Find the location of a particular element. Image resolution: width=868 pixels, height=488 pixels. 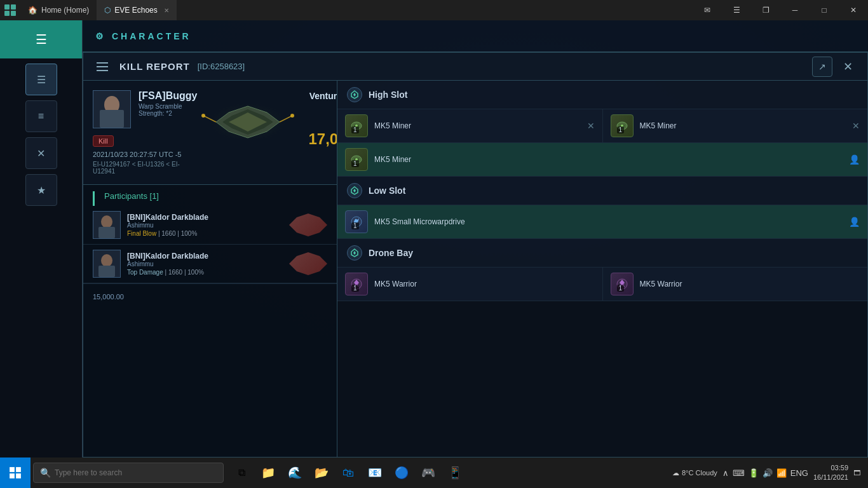

battery-icon: 🔋 is located at coordinates (754, 473).